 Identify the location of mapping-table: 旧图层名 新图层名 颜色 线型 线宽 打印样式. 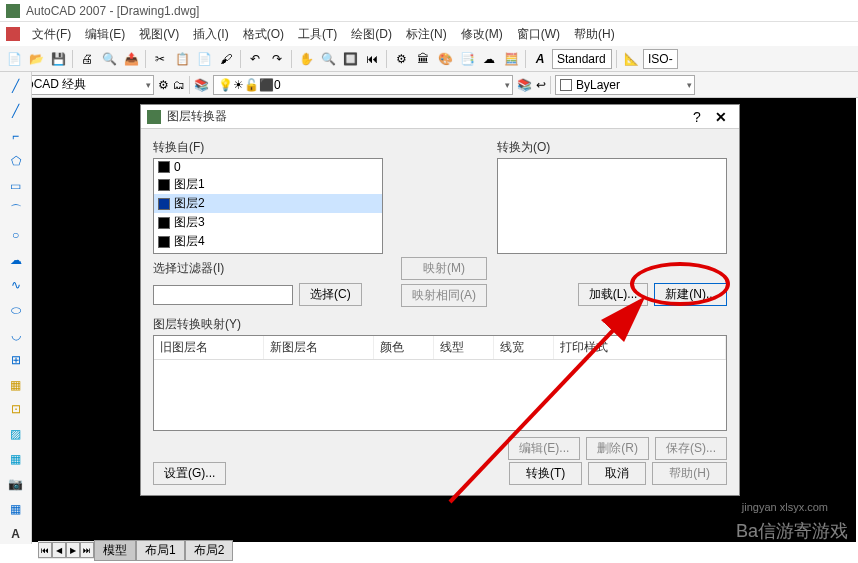
(440, 383).